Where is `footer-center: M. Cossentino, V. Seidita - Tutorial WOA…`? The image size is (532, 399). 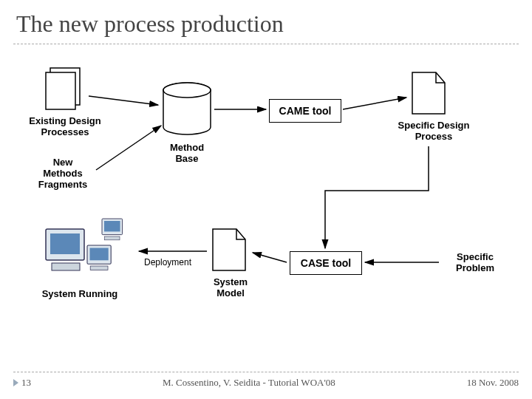 footer-center: M. Cossentino, V. Seidita - Tutorial WOA… is located at coordinates (249, 383).